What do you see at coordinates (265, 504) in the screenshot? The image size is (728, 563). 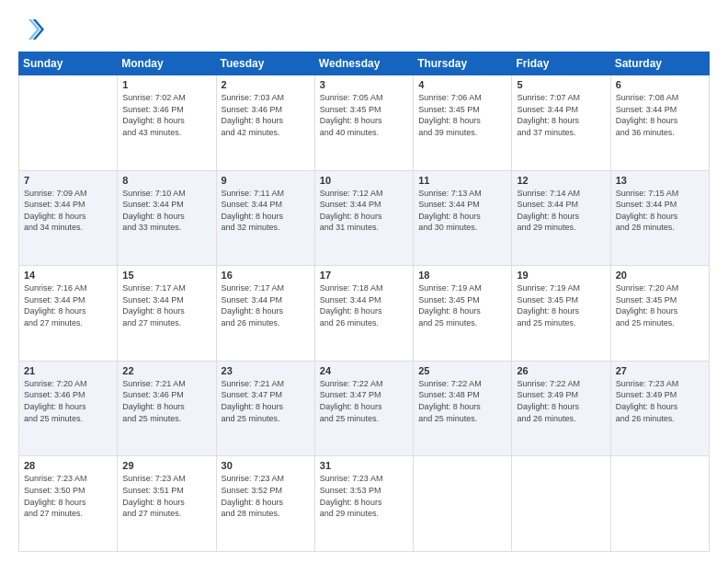 I see `calendar-cell: 30Sunrise: 7:23 AM Sunset: 3:52 PM Dayli…` at bounding box center [265, 504].